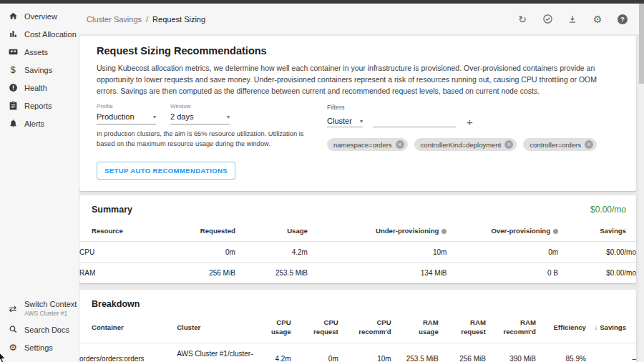  I want to click on sidebar-item-label: Cost Allocation, so click(50, 34).